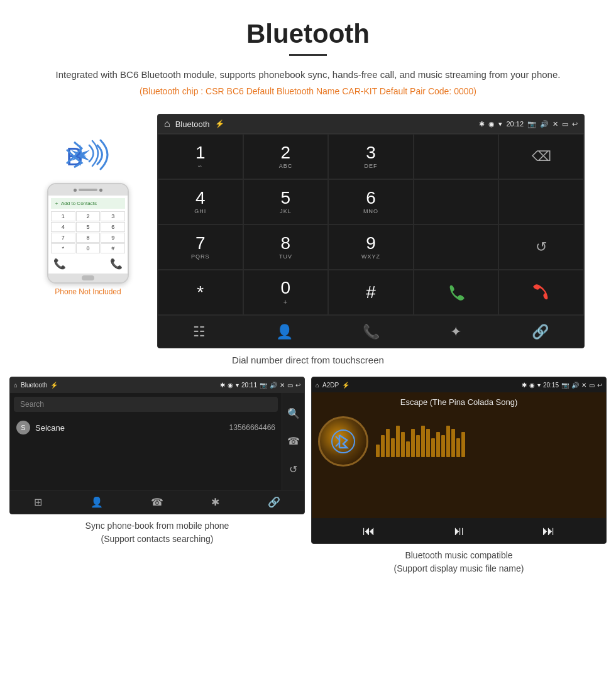  I want to click on phone-key-7: 7, so click(63, 238).